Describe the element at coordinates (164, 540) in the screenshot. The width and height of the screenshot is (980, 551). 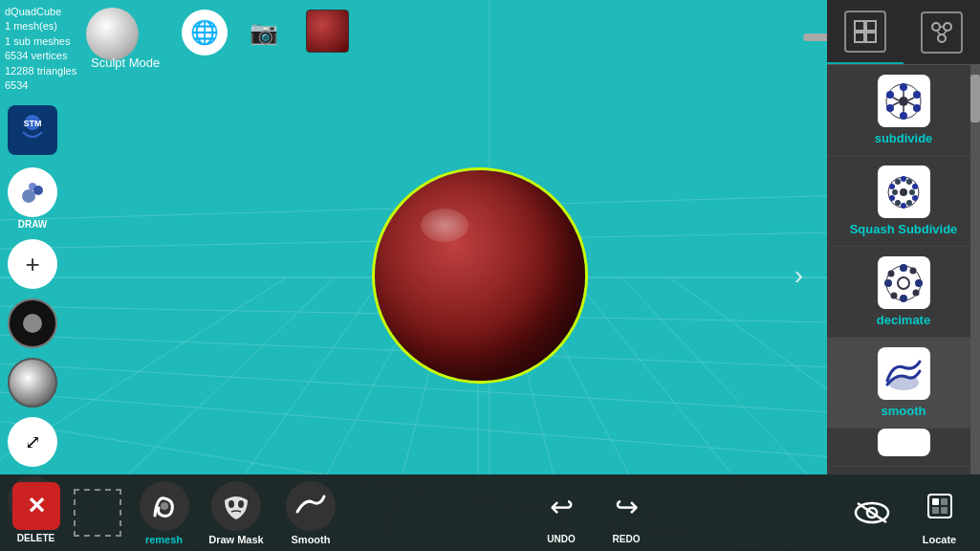
I see `remesh-label: remesh` at that location.